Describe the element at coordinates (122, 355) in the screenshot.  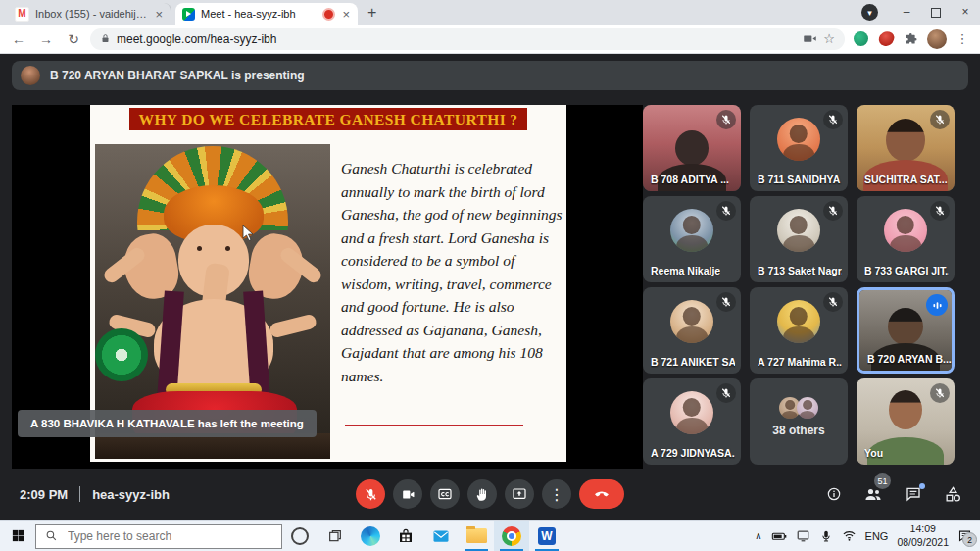
I see `green-wheel-decoration` at that location.